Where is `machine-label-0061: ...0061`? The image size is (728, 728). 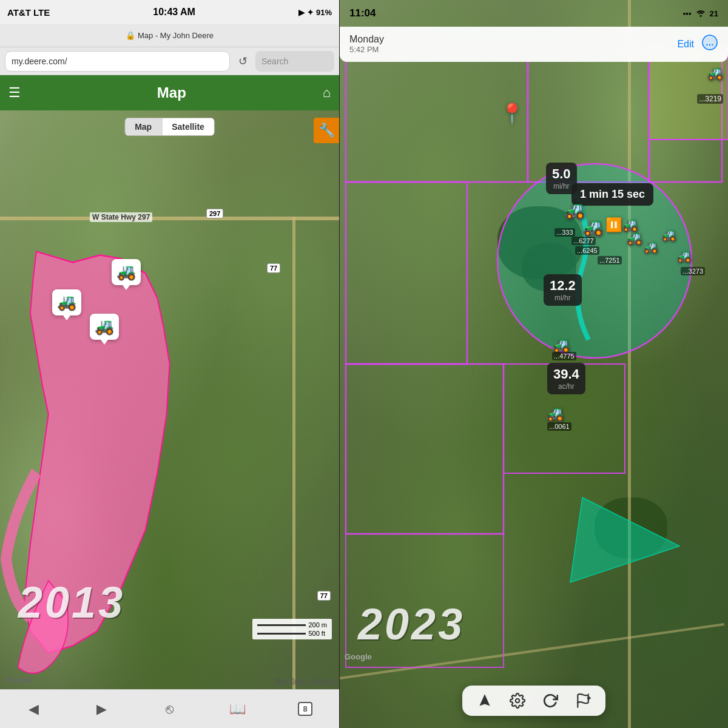
machine-label-0061: ...0061 is located at coordinates (559, 426).